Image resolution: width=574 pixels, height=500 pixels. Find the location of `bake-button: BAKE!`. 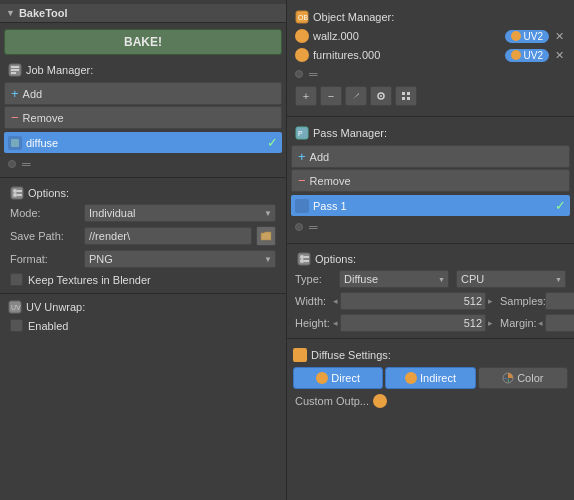

bake-button: BAKE! is located at coordinates (143, 42).